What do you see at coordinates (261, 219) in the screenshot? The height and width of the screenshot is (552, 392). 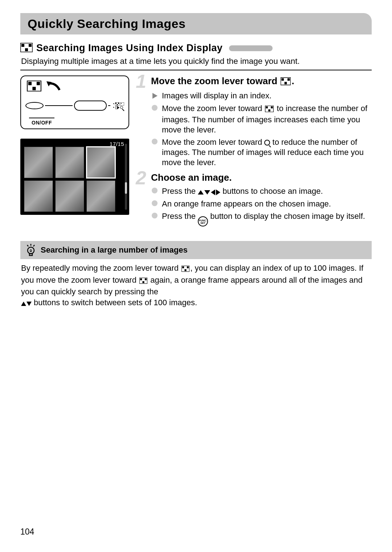 I see `step-bullet: Press the FUNC.SET button to display the…` at bounding box center [261, 219].